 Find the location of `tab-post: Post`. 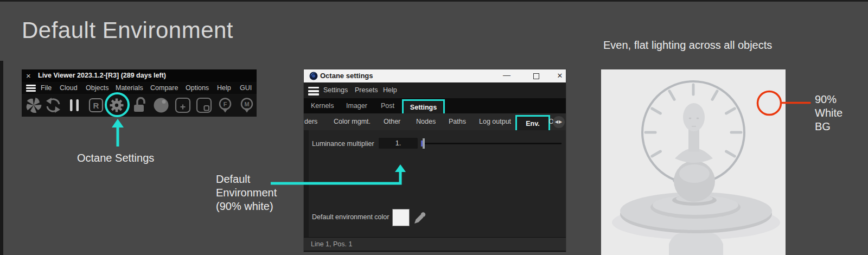

tab-post: Post is located at coordinates (387, 106).